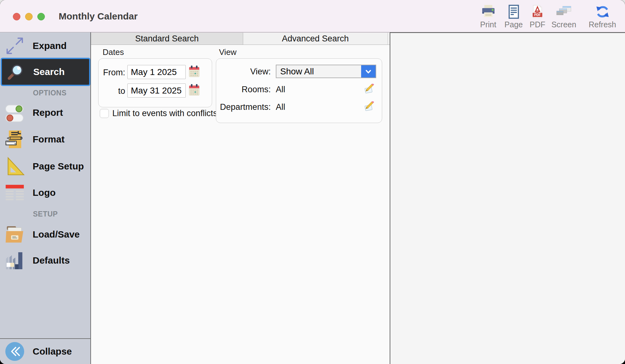  Describe the element at coordinates (112, 73) in the screenshot. I see `from-label: From:` at that location.